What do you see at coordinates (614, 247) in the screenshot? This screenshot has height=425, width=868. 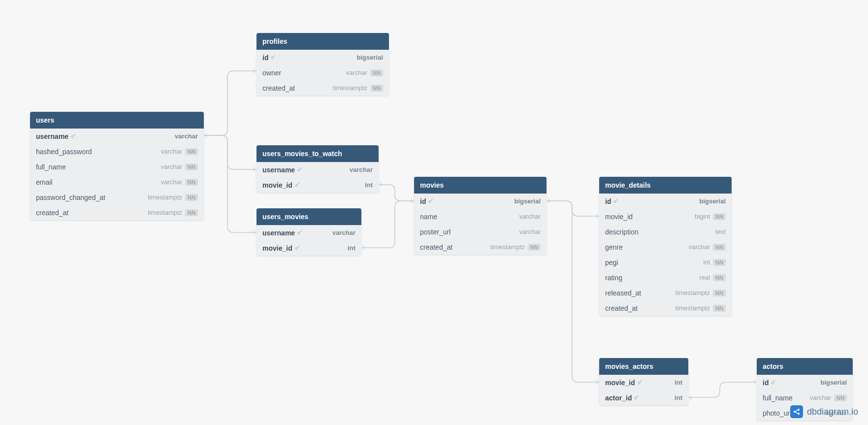 I see `column-name: genre` at bounding box center [614, 247].